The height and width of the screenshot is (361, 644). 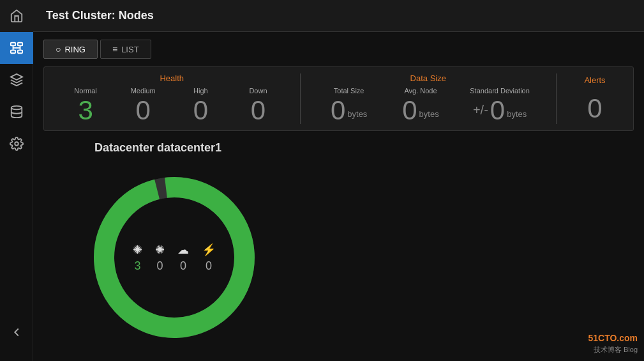 What do you see at coordinates (17, 180) in the screenshot?
I see `sidebar` at bounding box center [17, 180].